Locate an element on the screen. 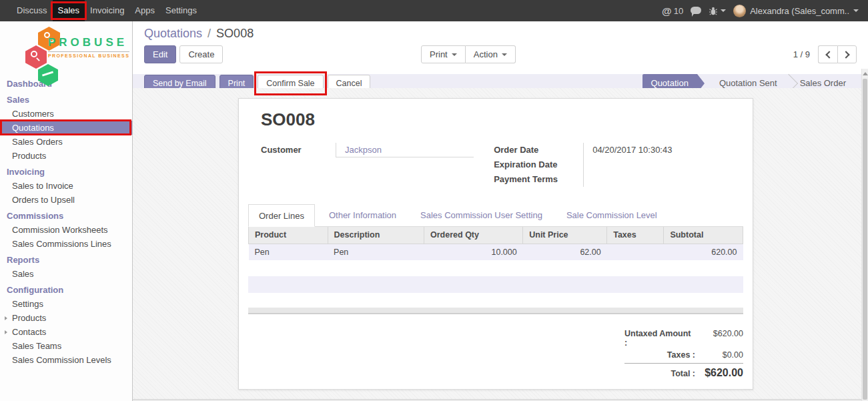 The width and height of the screenshot is (868, 401). action-dropdown-button: Action is located at coordinates (491, 55).